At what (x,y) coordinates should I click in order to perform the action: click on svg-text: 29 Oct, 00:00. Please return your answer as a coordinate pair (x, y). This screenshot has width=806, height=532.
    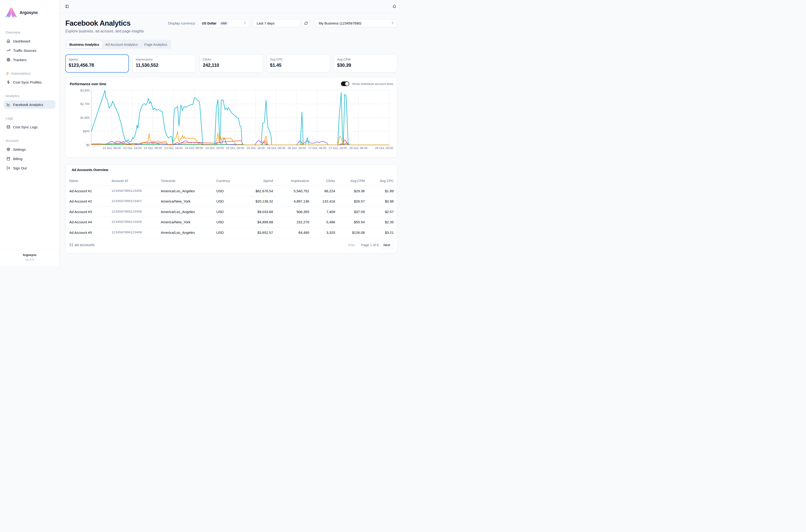
    Looking at the image, I should click on (384, 148).